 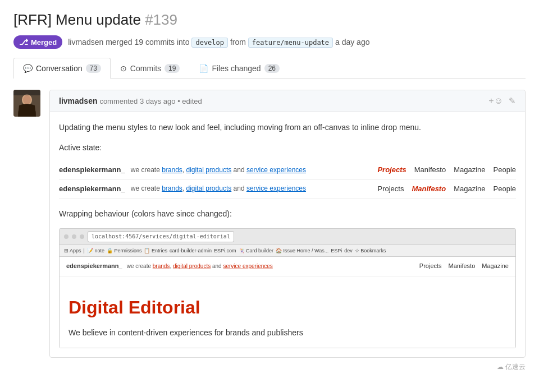 What do you see at coordinates (239, 68) in the screenshot?
I see `tab-files-changed: 📄 Files changed 26` at bounding box center [239, 68].